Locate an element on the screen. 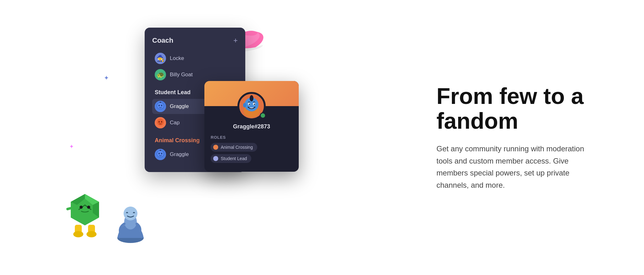  member-name-locke: Locke is located at coordinates (177, 58).